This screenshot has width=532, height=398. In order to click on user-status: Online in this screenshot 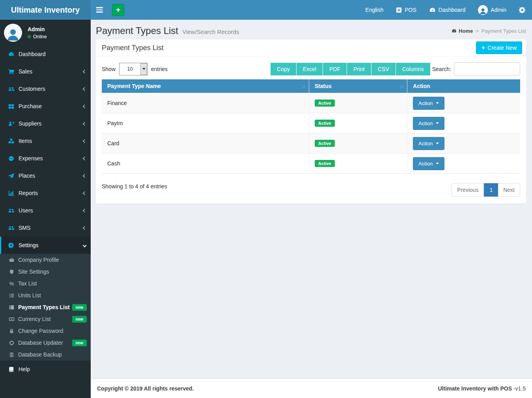, I will do `click(37, 37)`.